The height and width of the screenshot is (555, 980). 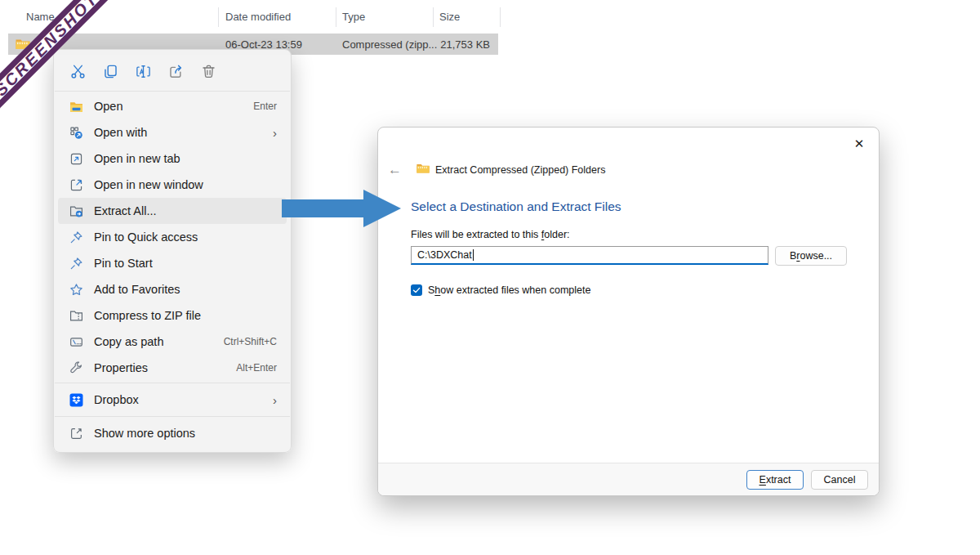 I want to click on dialog-title: Extract Compressed (Zipped) Folders, so click(x=520, y=170).